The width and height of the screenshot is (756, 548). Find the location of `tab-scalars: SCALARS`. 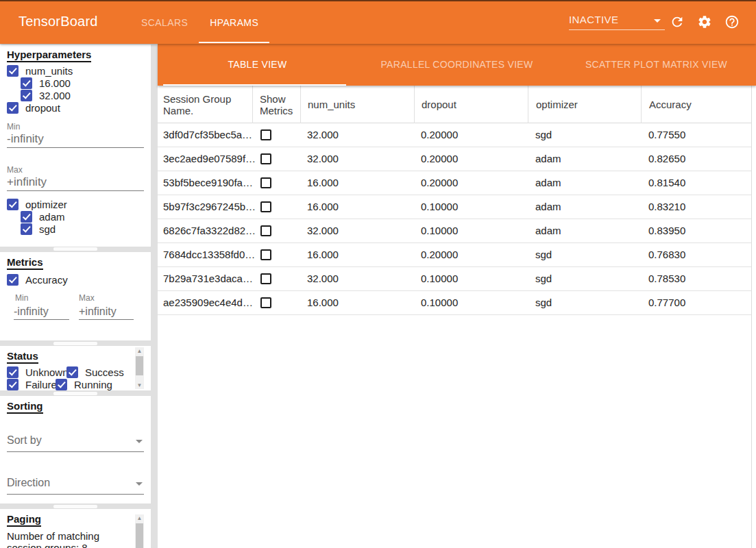

tab-scalars: SCALARS is located at coordinates (164, 23).